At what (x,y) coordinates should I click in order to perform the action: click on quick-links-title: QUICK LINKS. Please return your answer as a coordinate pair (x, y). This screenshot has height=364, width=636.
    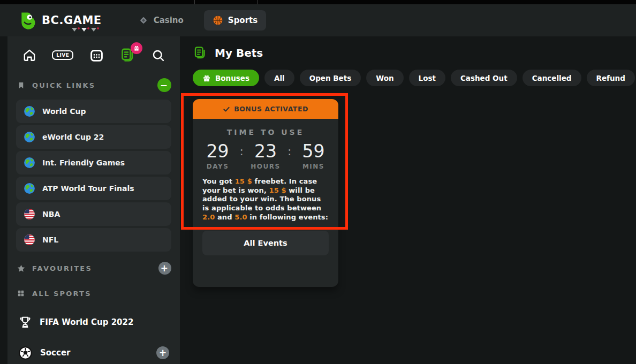
    Looking at the image, I should click on (64, 86).